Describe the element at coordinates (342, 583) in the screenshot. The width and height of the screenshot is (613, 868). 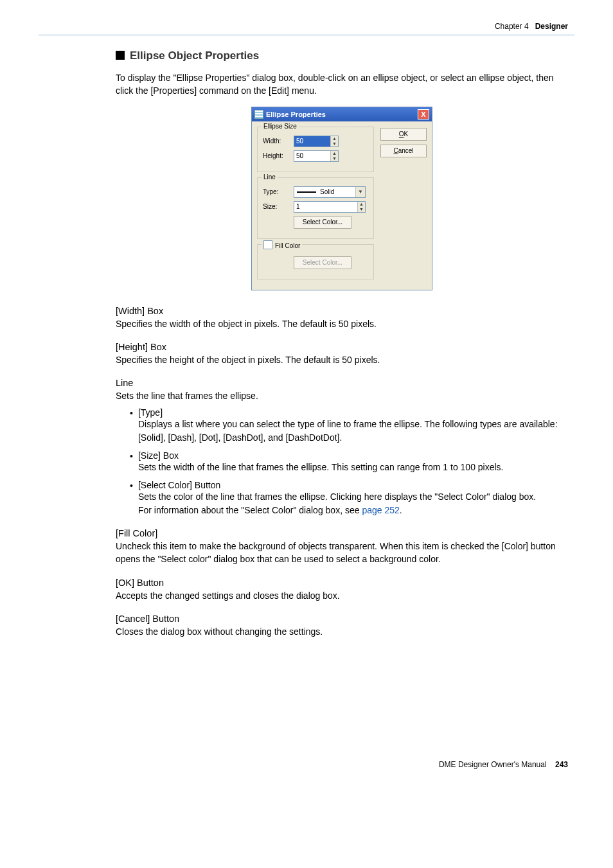
I see `okbutton-heading: [OK] Button` at that location.